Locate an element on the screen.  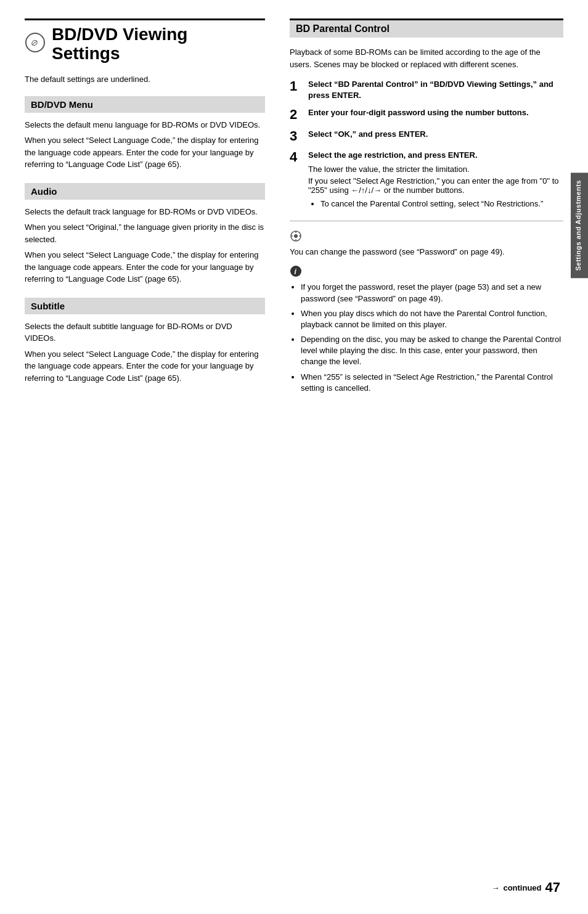
audio-header: Audio is located at coordinates (145, 191).